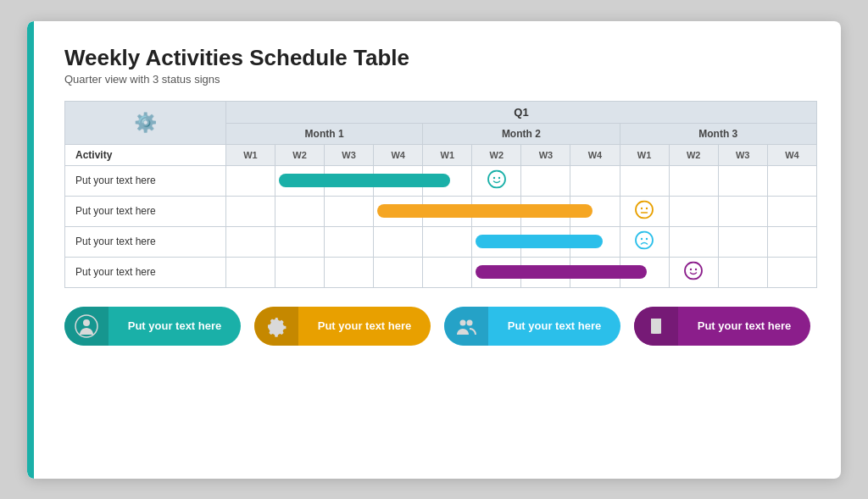 Image resolution: width=868 pixels, height=499 pixels. I want to click on week-cell-r1-w9, so click(693, 211).